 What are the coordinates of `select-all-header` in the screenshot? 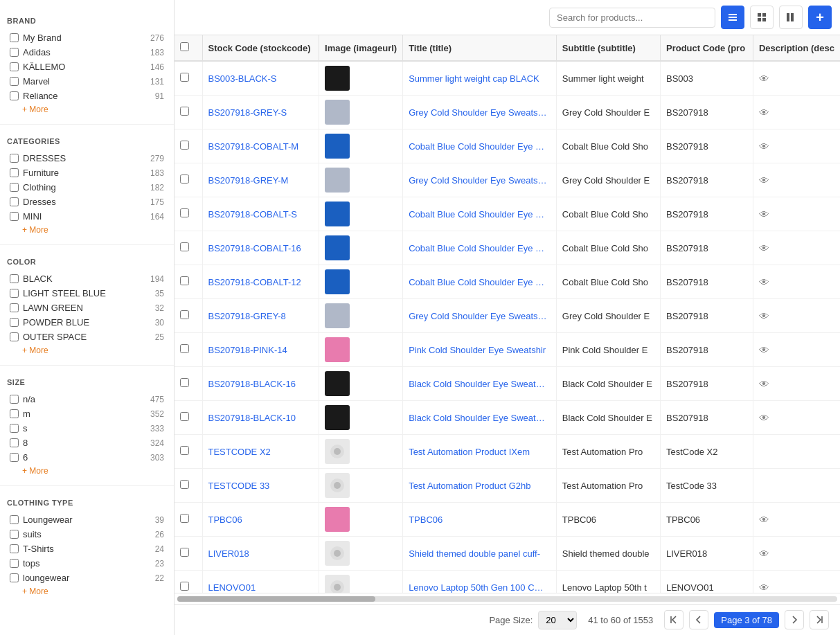 It's located at (188, 48).